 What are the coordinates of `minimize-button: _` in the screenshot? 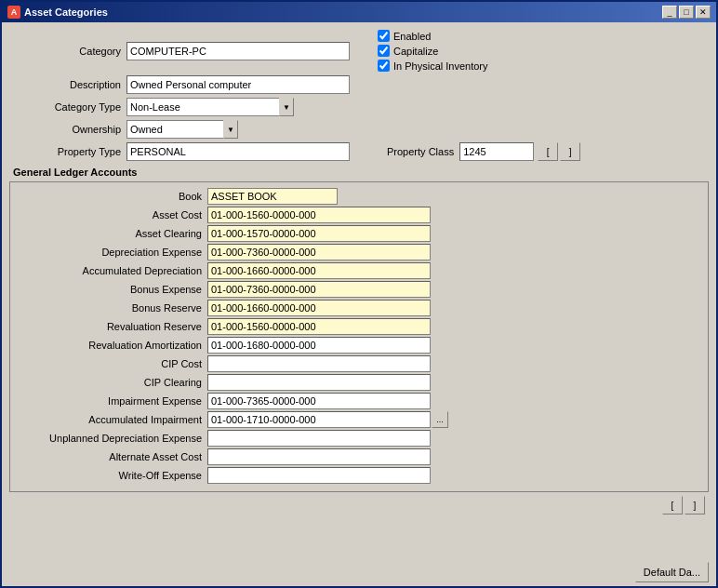 It's located at (670, 12).